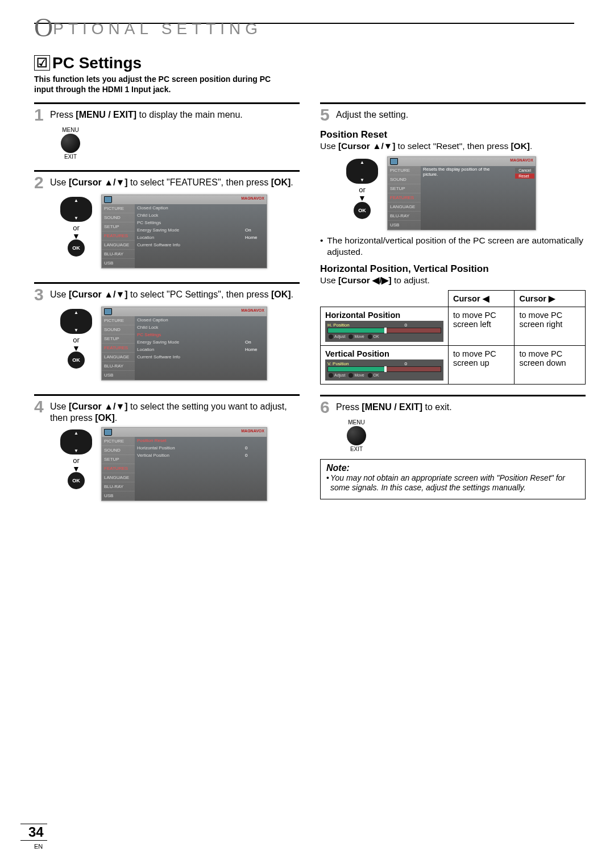 This screenshot has width=614, height=868. I want to click on position-reset-heading: Position Reset, so click(453, 135).